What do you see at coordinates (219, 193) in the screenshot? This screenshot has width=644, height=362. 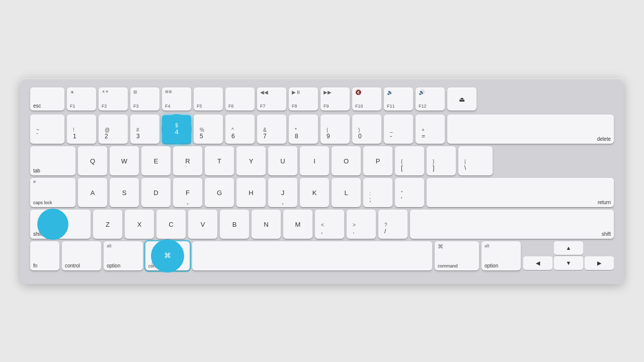 I see `key-g: G` at bounding box center [219, 193].